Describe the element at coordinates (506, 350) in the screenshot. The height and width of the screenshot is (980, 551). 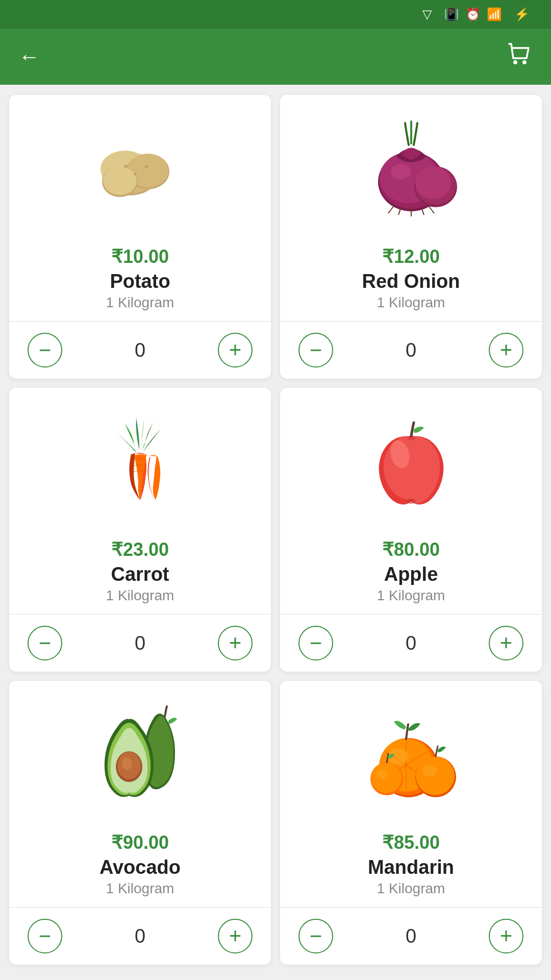
I see `increase-button-red-onion: +` at that location.